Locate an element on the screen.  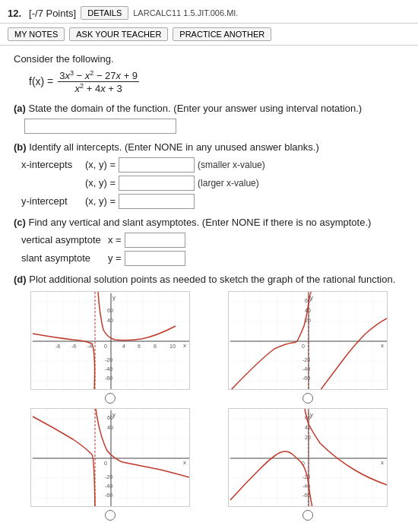
graph-cell-3: y x 0 40 60 -20 -40 -60 is located at coordinates (110, 464).